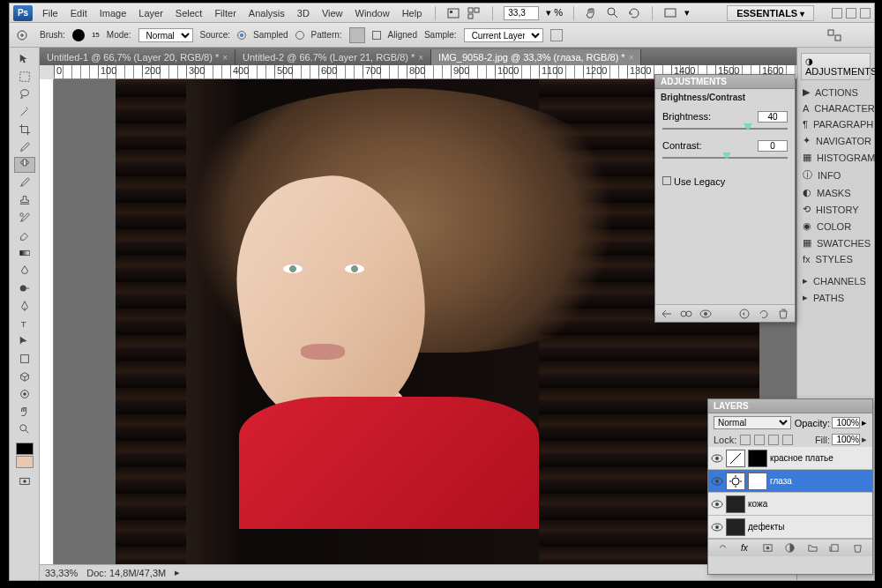 The height and width of the screenshot is (588, 882). What do you see at coordinates (25, 412) in the screenshot?
I see `hand-tool` at bounding box center [25, 412].